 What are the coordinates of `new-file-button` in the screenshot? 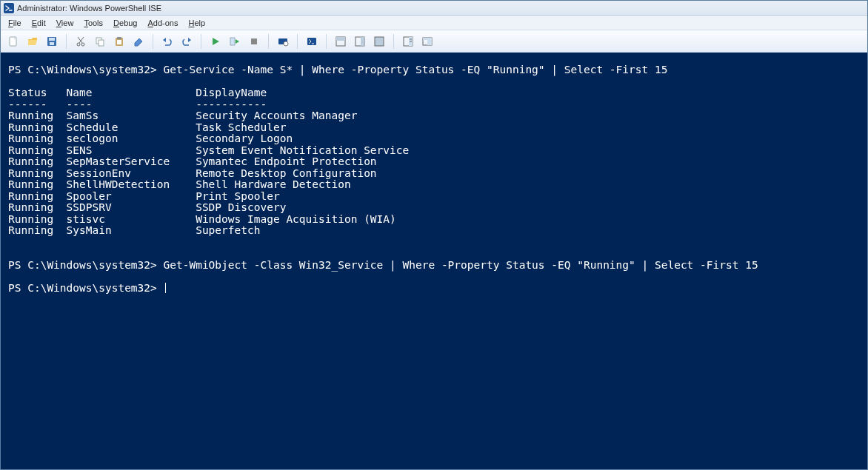 It's located at (13, 41).